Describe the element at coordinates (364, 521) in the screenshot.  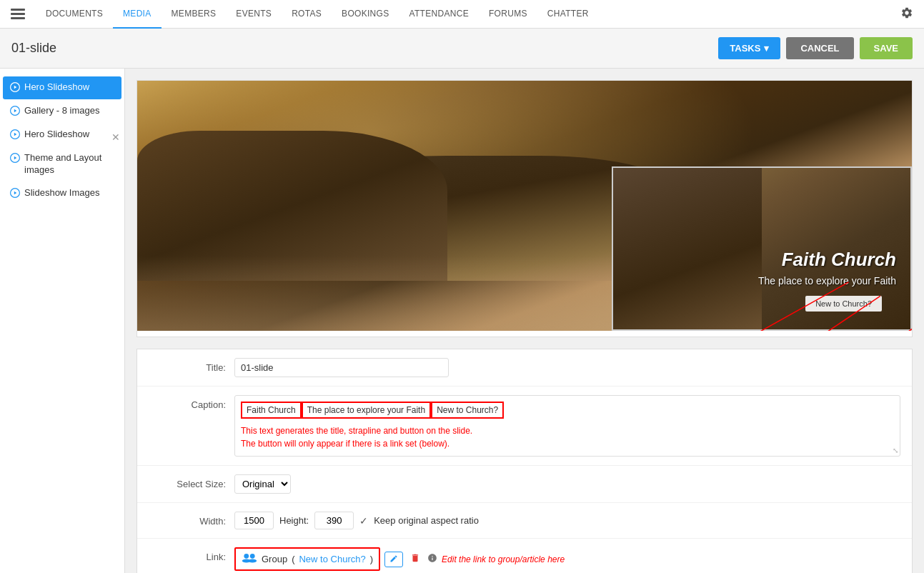
I see `checkmark-icon: ✓` at that location.